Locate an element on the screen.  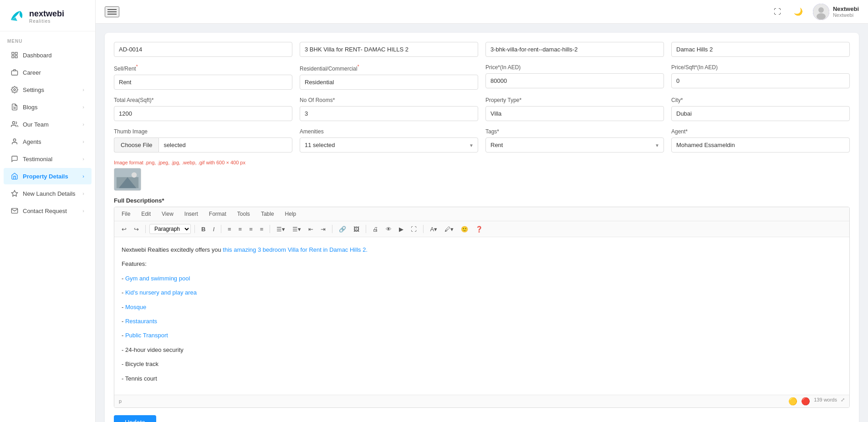
amenities-select: 11 selected is located at coordinates (389, 145).